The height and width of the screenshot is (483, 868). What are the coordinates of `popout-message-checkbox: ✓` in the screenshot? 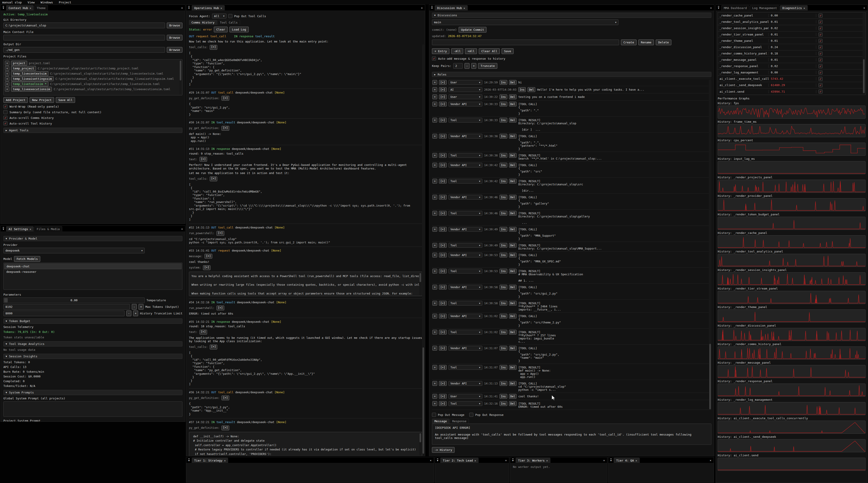 It's located at (434, 415).